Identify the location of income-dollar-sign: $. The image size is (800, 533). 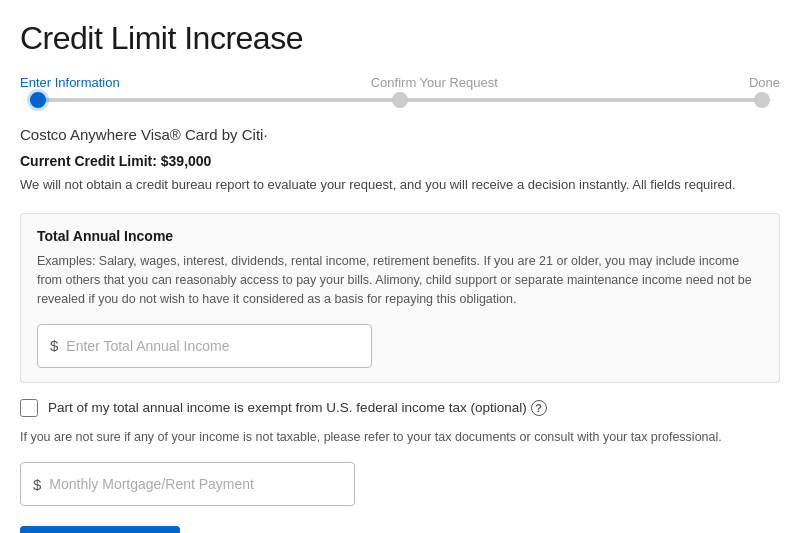
(54, 346).